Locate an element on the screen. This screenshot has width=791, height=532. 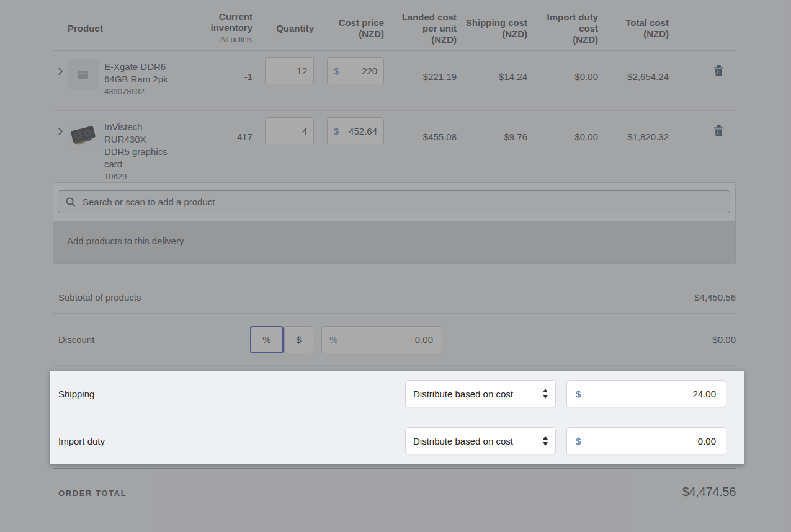
import-duty-row: Import duty Distribute based on cost $ is located at coordinates (397, 441).